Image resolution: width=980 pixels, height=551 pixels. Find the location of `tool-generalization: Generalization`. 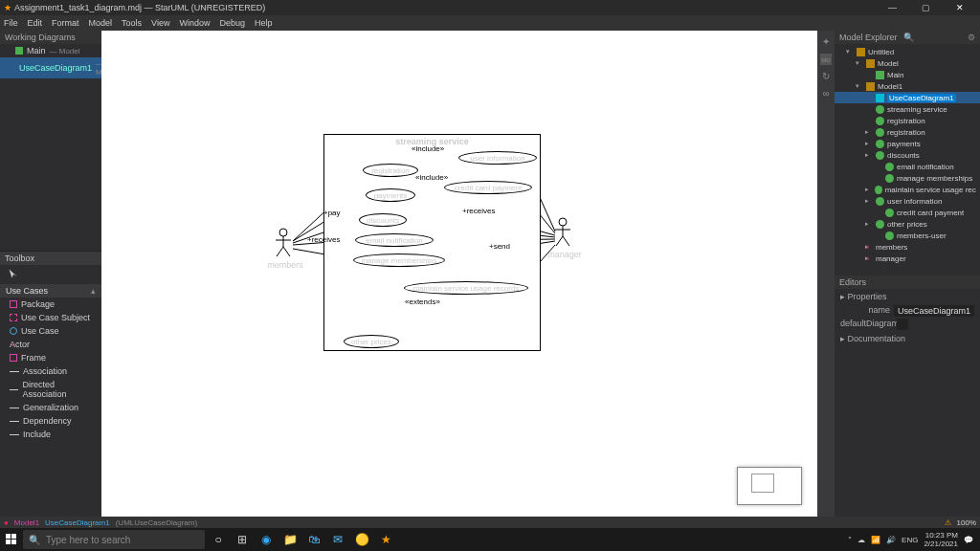

tool-generalization: Generalization is located at coordinates (51, 408).